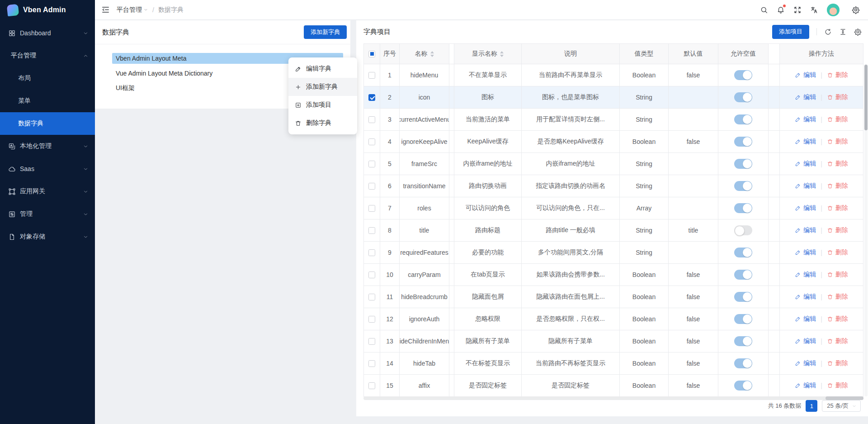  I want to click on sidebar-item-布局: 布局, so click(47, 78).